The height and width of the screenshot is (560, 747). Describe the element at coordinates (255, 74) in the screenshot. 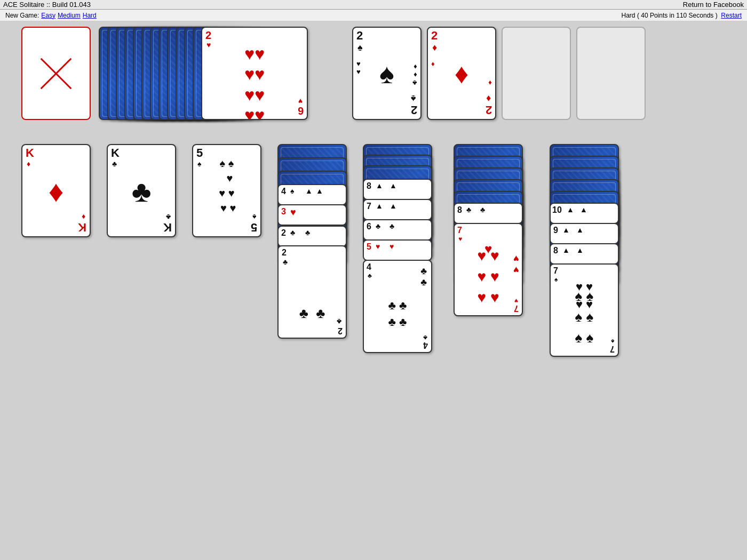

I see `talon-top-card: 2 ♥ ♥♥♥♥♥♥♥♥ 6 ♥` at that location.